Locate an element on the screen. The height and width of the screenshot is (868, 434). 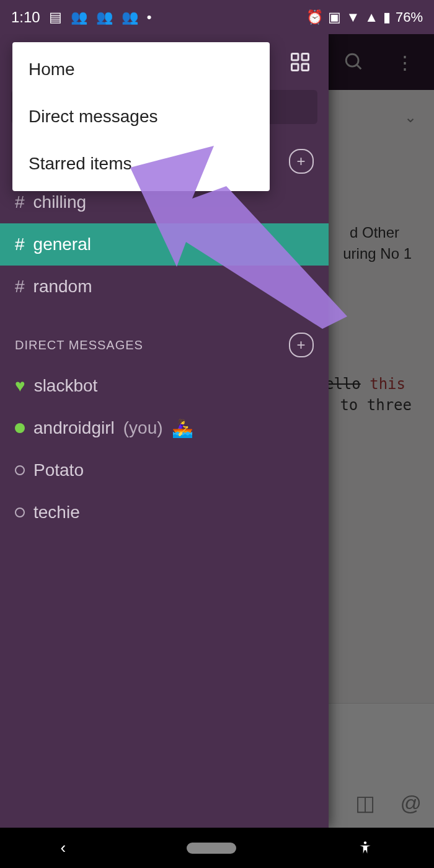
popup-item-starred-items: Starred items is located at coordinates (141, 164).